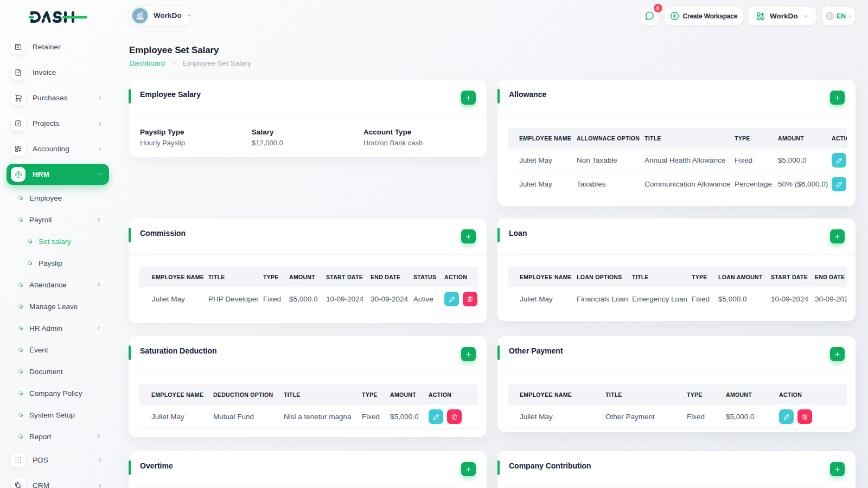 The width and height of the screenshot is (868, 488). Describe the element at coordinates (59, 149) in the screenshot. I see `sidebar-item-accounting: Accounting` at that location.